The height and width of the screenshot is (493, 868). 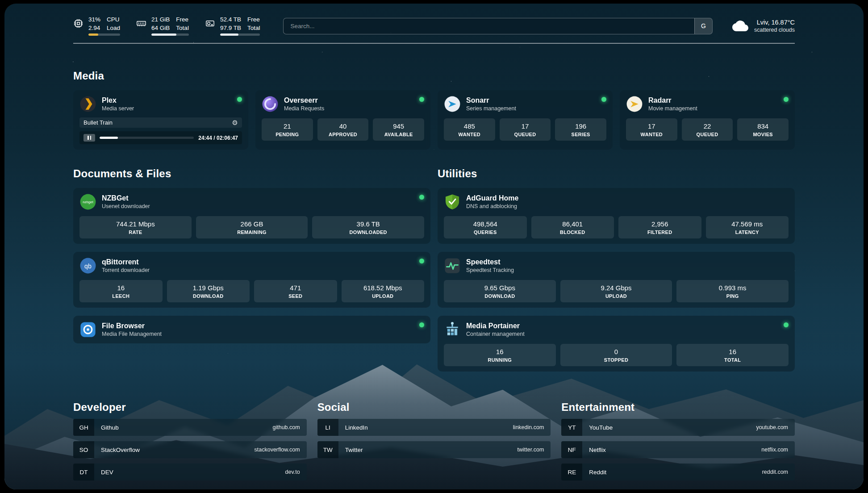 I want to click on ram-total-label: Total, so click(x=182, y=28).